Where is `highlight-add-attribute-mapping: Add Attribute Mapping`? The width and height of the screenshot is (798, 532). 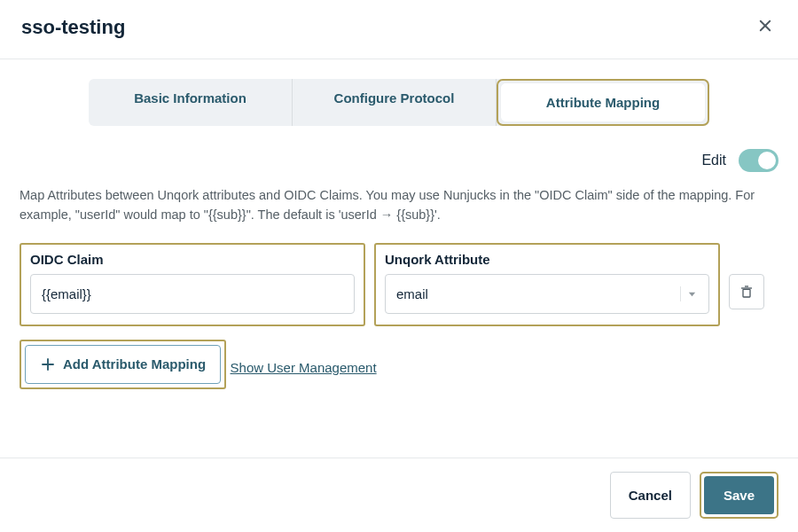
highlight-add-attribute-mapping: Add Attribute Mapping is located at coordinates (122, 364).